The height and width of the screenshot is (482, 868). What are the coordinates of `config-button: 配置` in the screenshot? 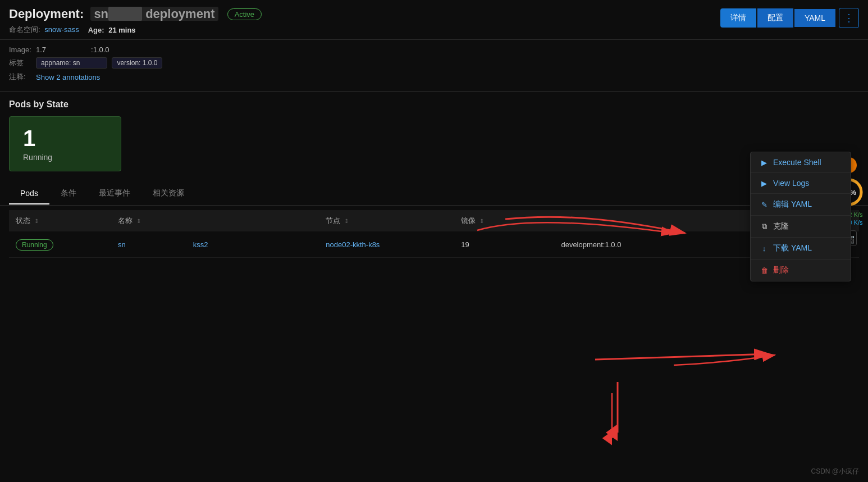 It's located at (775, 18).